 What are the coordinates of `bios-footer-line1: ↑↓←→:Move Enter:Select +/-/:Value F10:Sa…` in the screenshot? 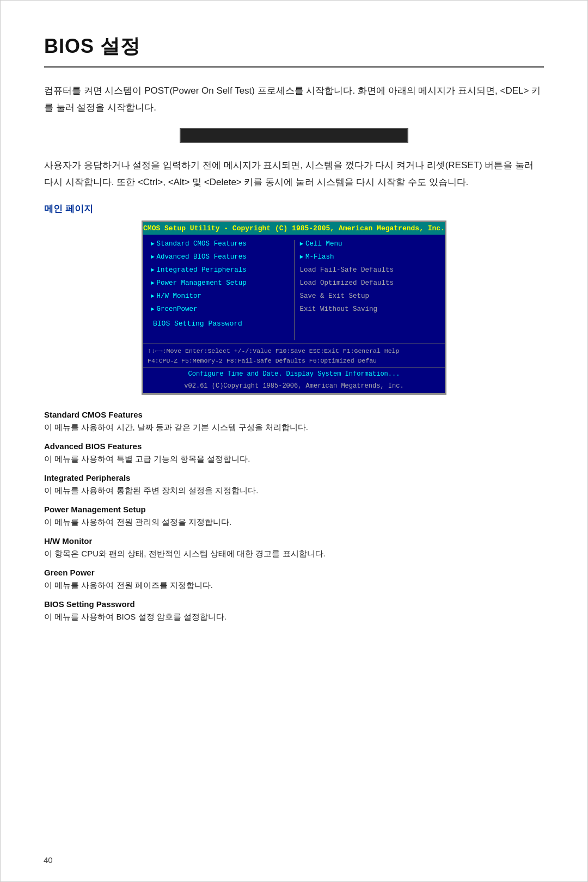 It's located at (294, 351).